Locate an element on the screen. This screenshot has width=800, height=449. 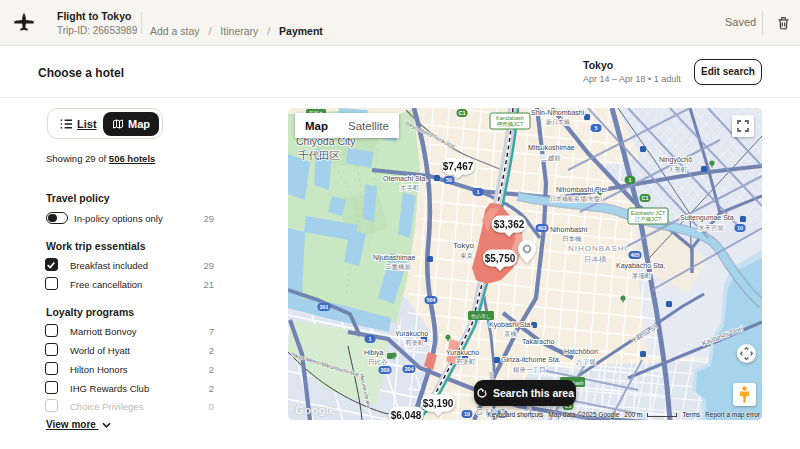
svg-text: 50 is located at coordinates (449, 180).